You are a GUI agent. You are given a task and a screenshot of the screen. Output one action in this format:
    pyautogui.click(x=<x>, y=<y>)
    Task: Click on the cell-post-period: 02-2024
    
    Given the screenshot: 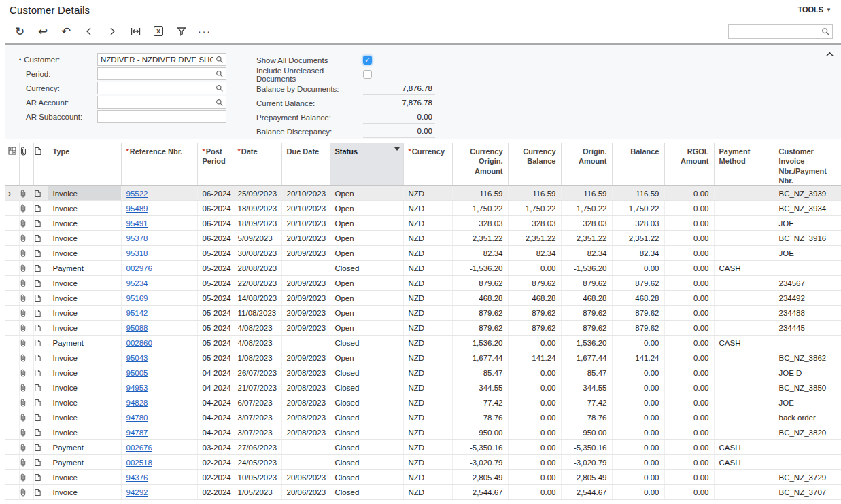 What is the action you would take?
    pyautogui.click(x=215, y=463)
    